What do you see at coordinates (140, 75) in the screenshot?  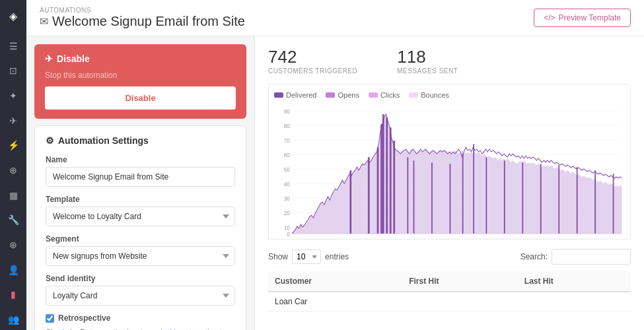 I see `disable-card-subtitle: Stop this automation` at bounding box center [140, 75].